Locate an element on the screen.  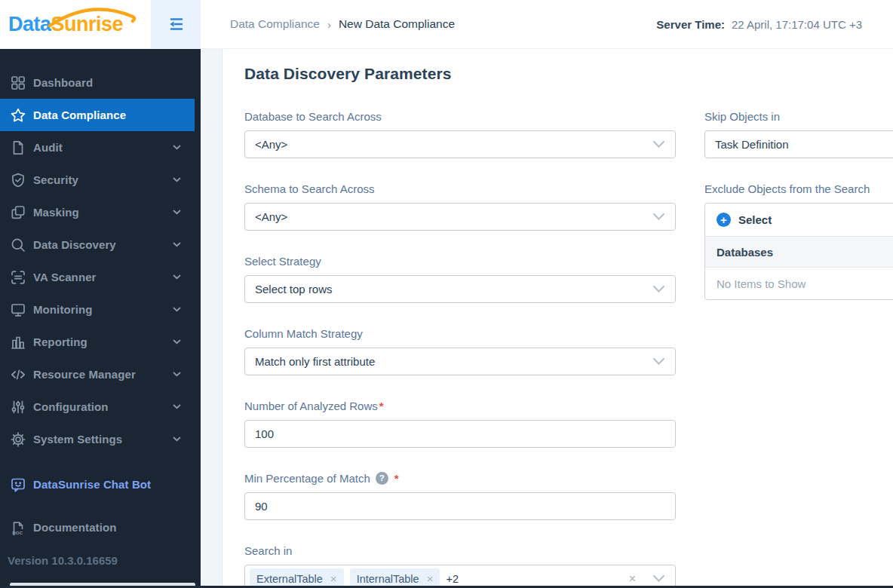
field-label: Skip Objects in is located at coordinates (799, 116).